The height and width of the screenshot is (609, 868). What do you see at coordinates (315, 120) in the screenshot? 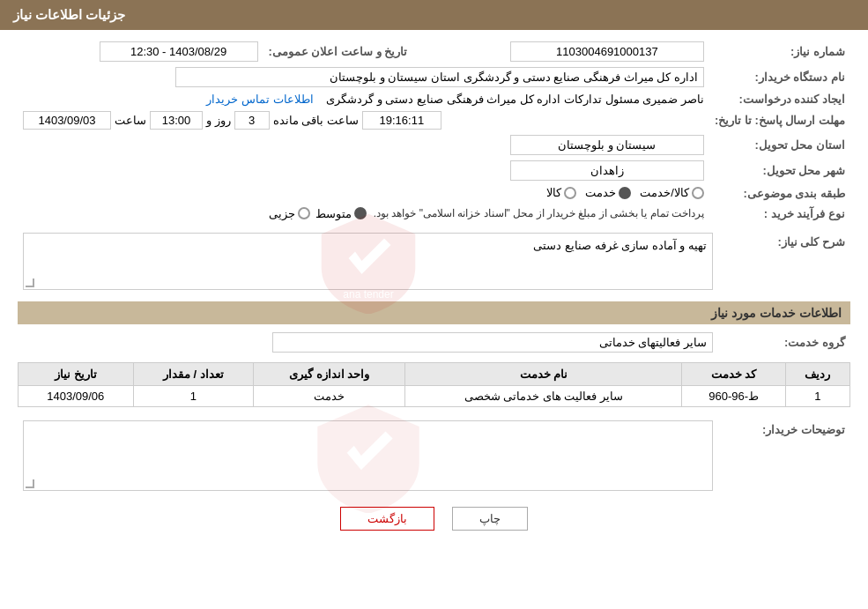
I see `mohlat-baqi-label: ساعت باقی مانده` at bounding box center [315, 120].